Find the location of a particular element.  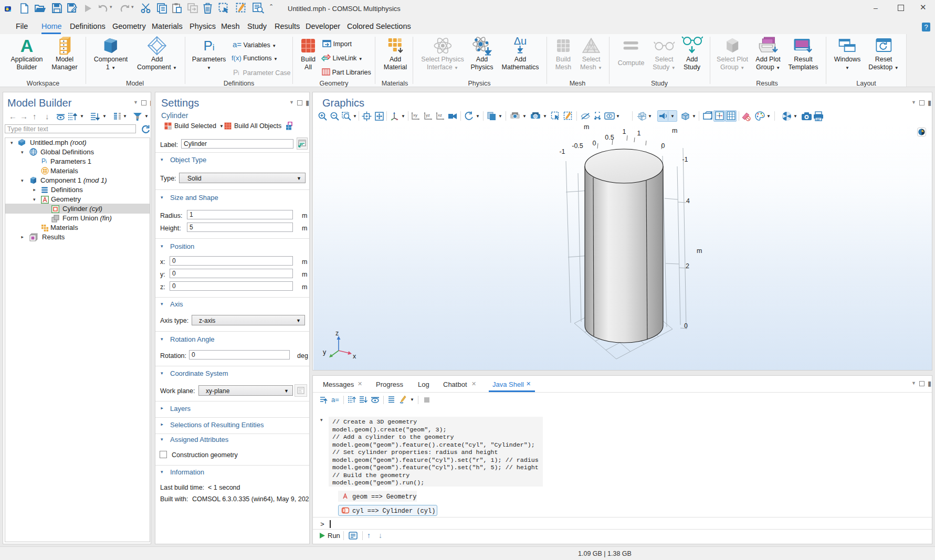

svg-text: 4 is located at coordinates (688, 201).